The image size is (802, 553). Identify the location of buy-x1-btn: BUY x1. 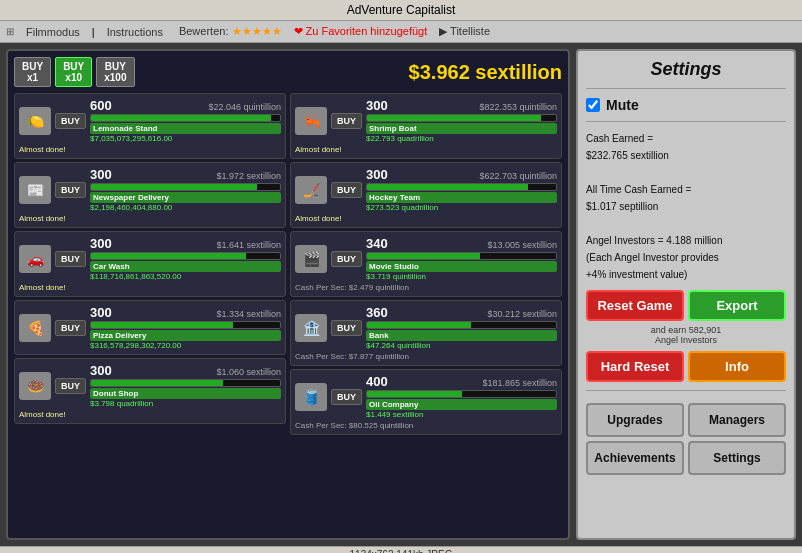
(32, 72).